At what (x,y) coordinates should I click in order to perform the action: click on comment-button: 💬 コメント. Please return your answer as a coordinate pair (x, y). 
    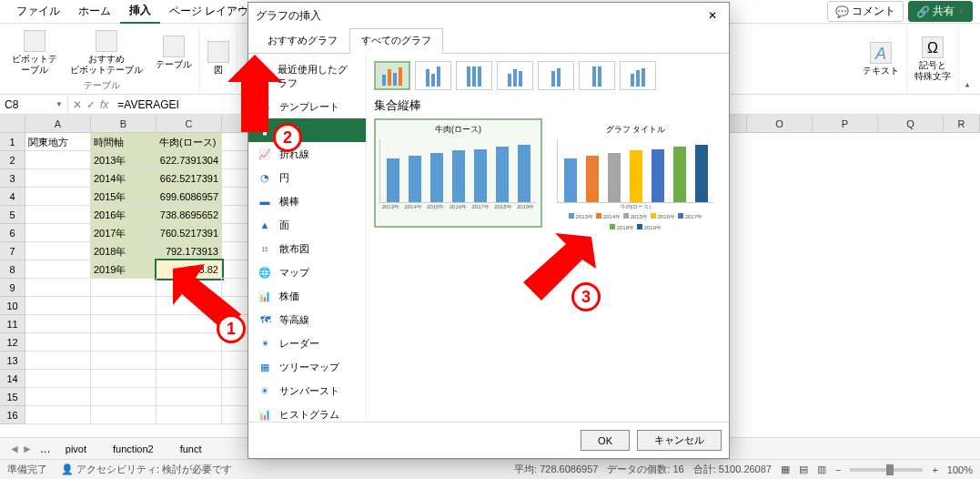
    Looking at the image, I should click on (865, 11).